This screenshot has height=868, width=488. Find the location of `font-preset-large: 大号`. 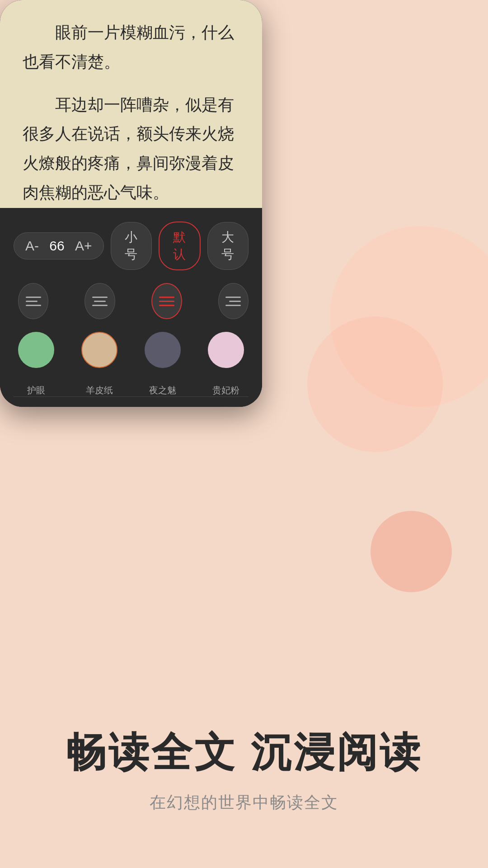

font-preset-large: 大号 is located at coordinates (228, 246).